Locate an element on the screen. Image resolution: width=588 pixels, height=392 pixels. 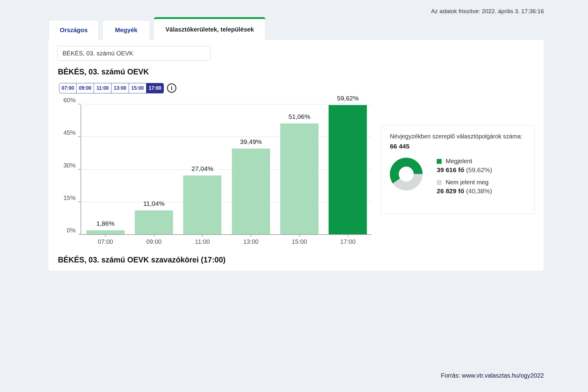
time-button-group: 07:0009:0011:0013:0015:0017:00 is located at coordinates (111, 88).